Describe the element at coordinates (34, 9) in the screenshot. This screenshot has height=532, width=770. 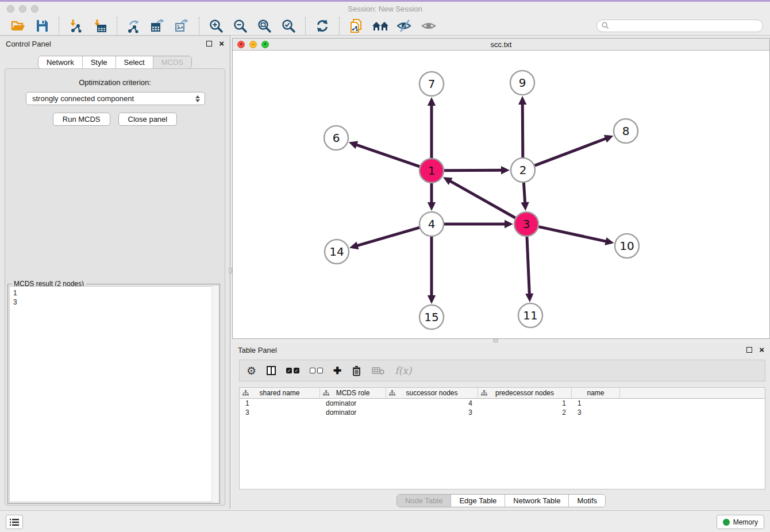
I see `maximize-window-button` at that location.